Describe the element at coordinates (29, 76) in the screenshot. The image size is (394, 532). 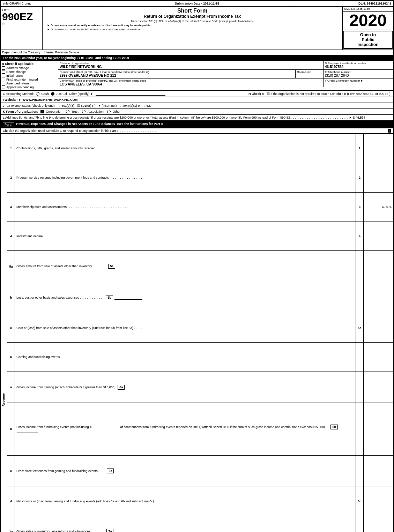
I see `initial-return-item: Initial return` at that location.